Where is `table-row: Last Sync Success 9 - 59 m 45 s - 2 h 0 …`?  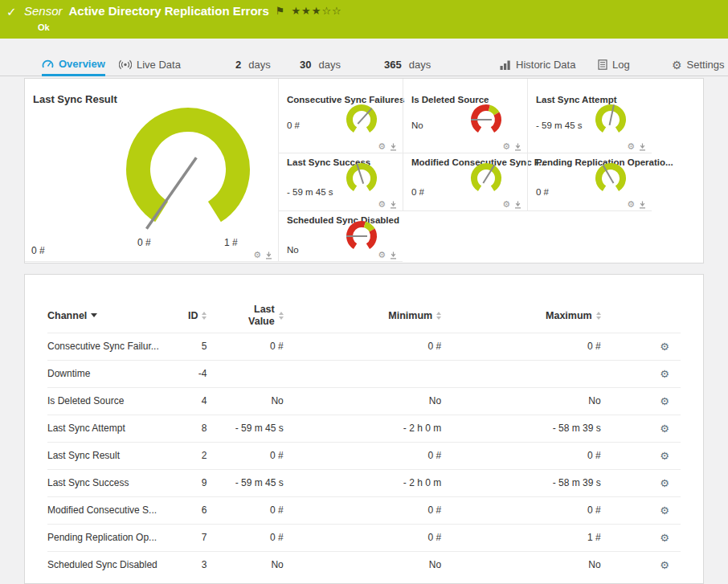 table-row: Last Sync Success 9 - 59 m 45 s - 2 h 0 … is located at coordinates (364, 483).